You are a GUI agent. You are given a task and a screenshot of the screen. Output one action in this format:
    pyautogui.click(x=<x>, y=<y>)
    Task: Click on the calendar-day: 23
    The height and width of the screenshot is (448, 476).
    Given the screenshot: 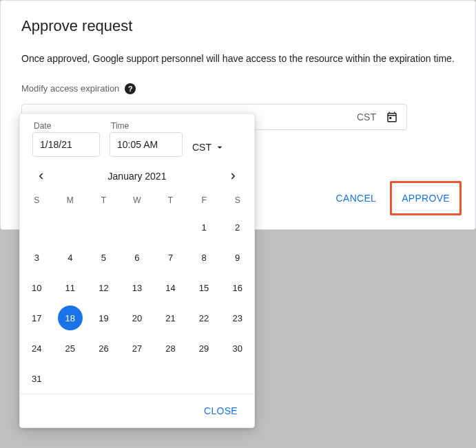 What is the action you would take?
    pyautogui.click(x=237, y=318)
    